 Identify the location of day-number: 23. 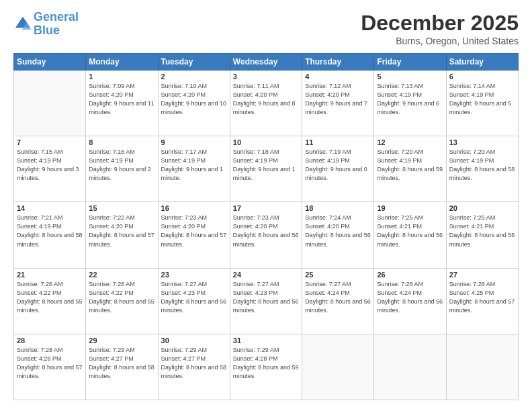
(194, 275).